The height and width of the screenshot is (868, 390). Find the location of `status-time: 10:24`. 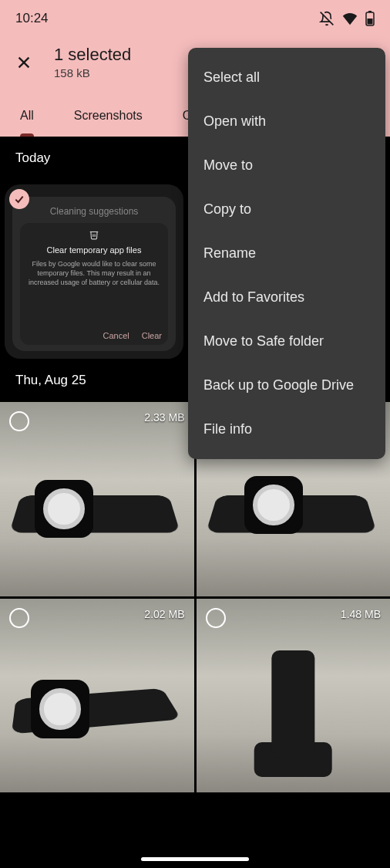

status-time: 10:24 is located at coordinates (32, 19).